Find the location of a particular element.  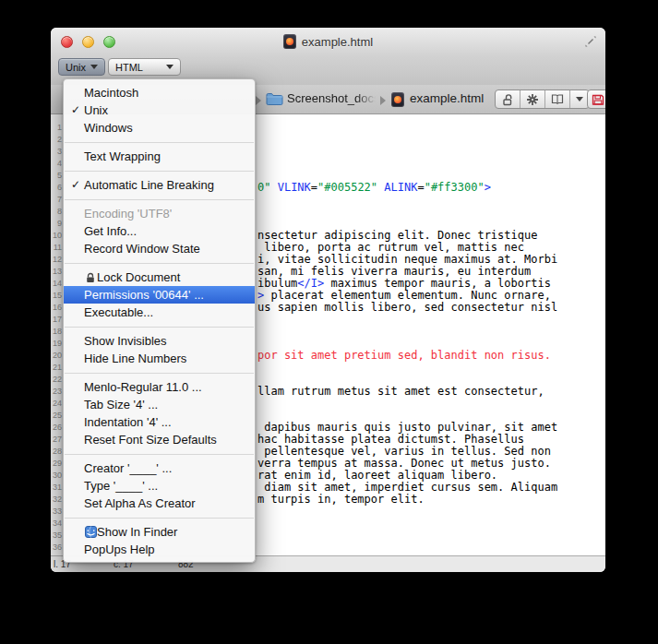

menu-item-creator: Creator '____' ... is located at coordinates (159, 469).